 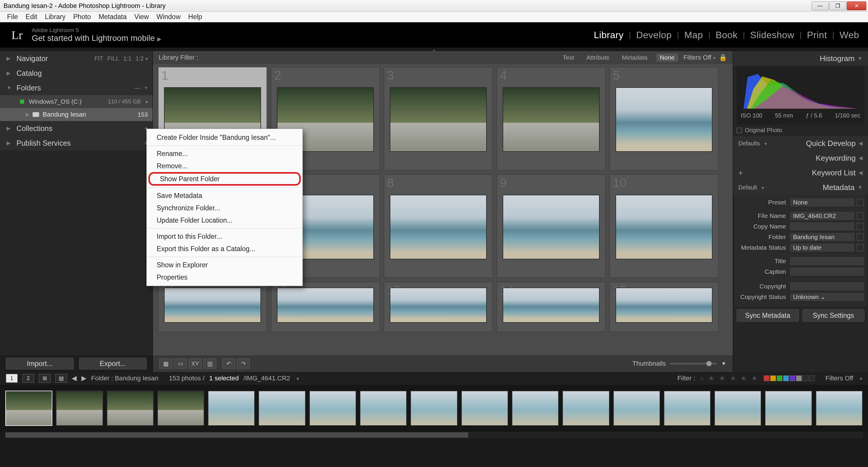 What do you see at coordinates (326, 307) in the screenshot?
I see `grid-cell: 12` at bounding box center [326, 307].